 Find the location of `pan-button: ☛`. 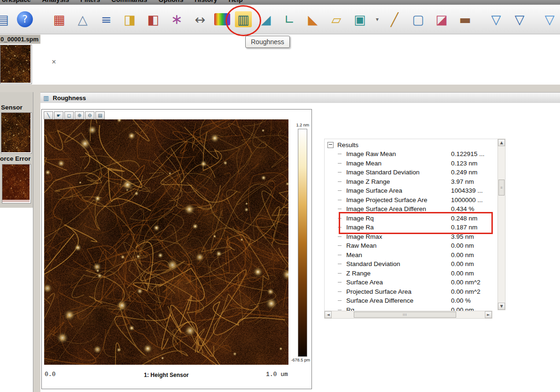

pan-button: ☛ is located at coordinates (59, 116).